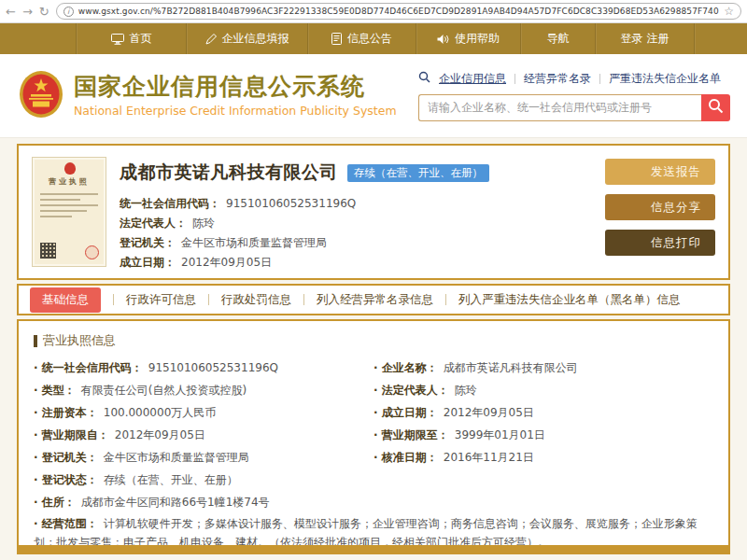 This screenshot has width=747, height=560. What do you see at coordinates (660, 172) in the screenshot?
I see `send-report-button: 发送报告` at bounding box center [660, 172].